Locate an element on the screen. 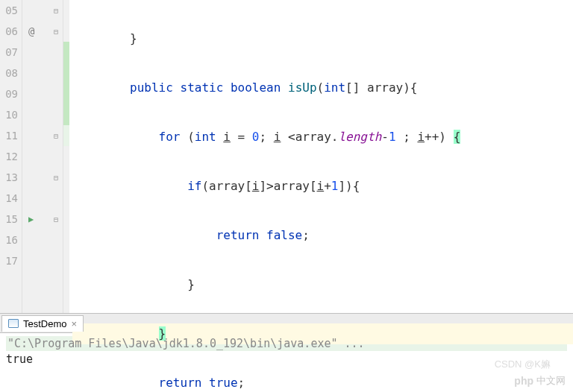 The height and width of the screenshot is (392, 573). code-line: return false; is located at coordinates (322, 235).